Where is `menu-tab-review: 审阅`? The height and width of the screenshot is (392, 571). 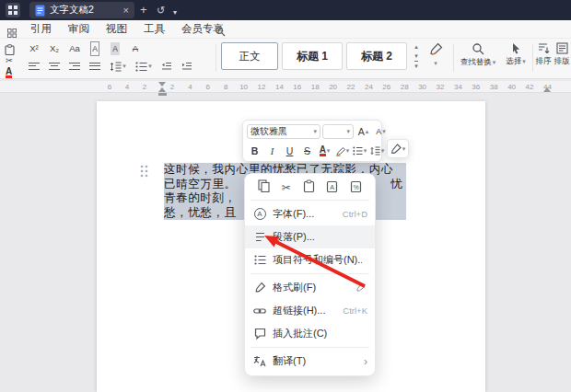
menu-tab-review: 审阅 is located at coordinates (79, 29).